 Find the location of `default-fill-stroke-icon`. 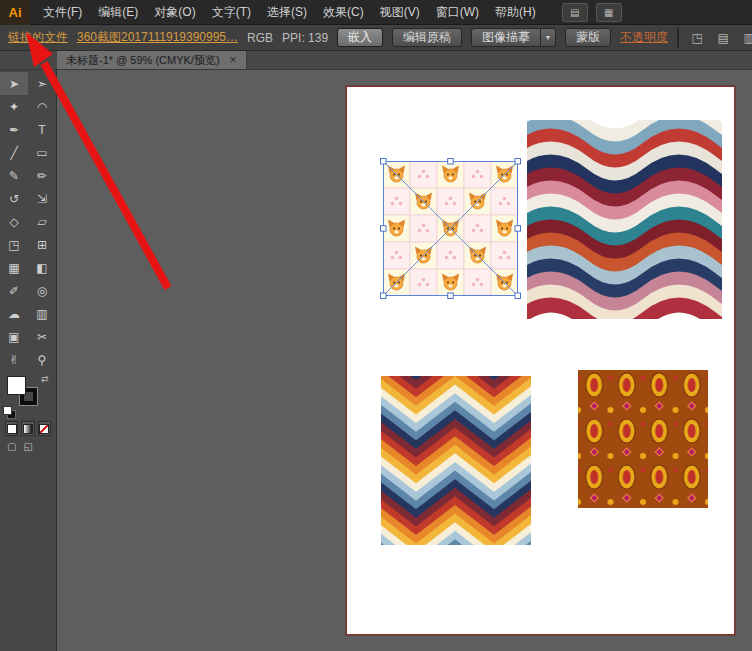

default-fill-stroke-icon is located at coordinates (10, 412).